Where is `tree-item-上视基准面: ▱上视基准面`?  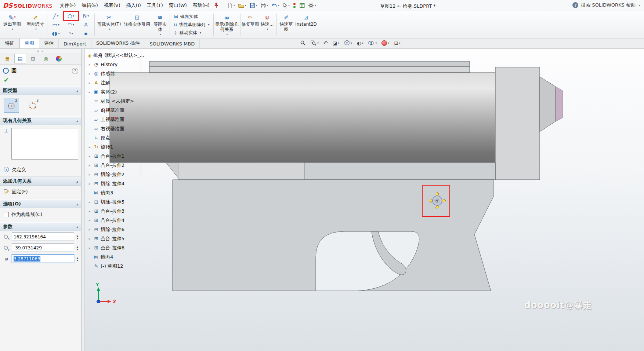 tree-item-上视基准面: ▱上视基准面 is located at coordinates (115, 120).